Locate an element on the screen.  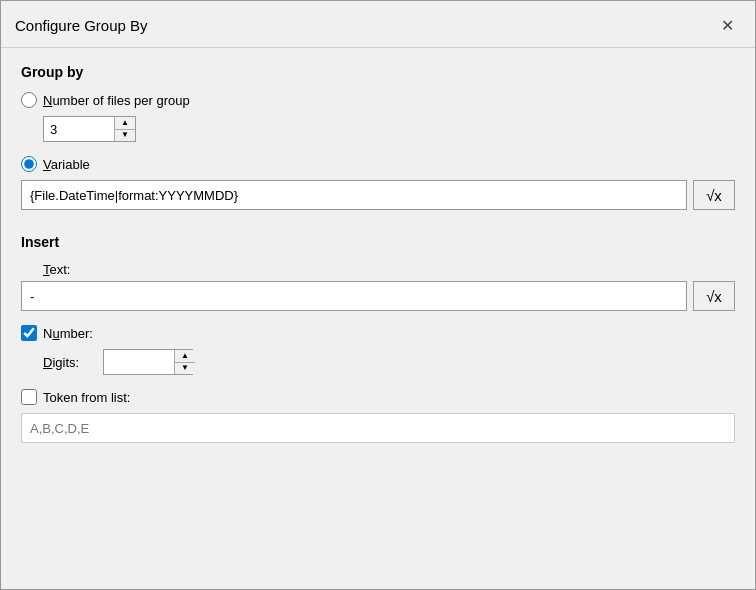
number-radio-row: Number of files per group is located at coordinates (378, 100).